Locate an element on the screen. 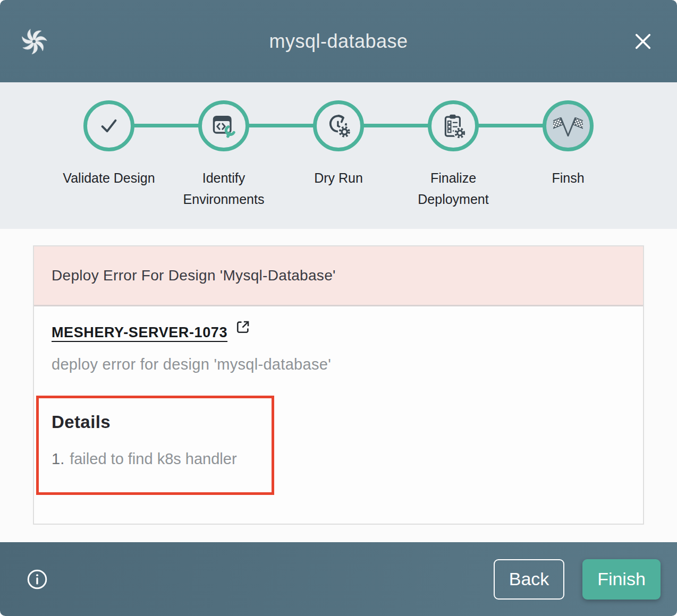  close-button is located at coordinates (643, 41).